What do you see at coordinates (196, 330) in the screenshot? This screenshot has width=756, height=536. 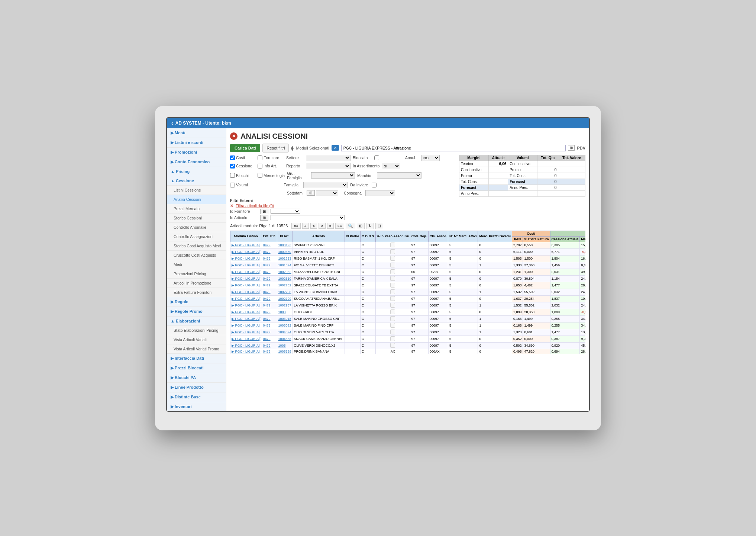 I see `sidebar-item: Stato Elaborazioni Pricing` at bounding box center [196, 330].